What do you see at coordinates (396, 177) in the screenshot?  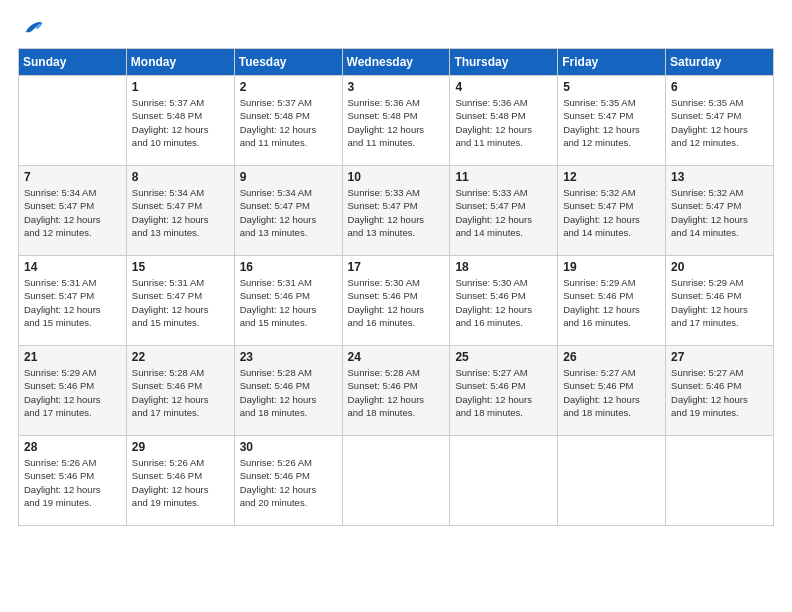 I see `day-number: 10` at bounding box center [396, 177].